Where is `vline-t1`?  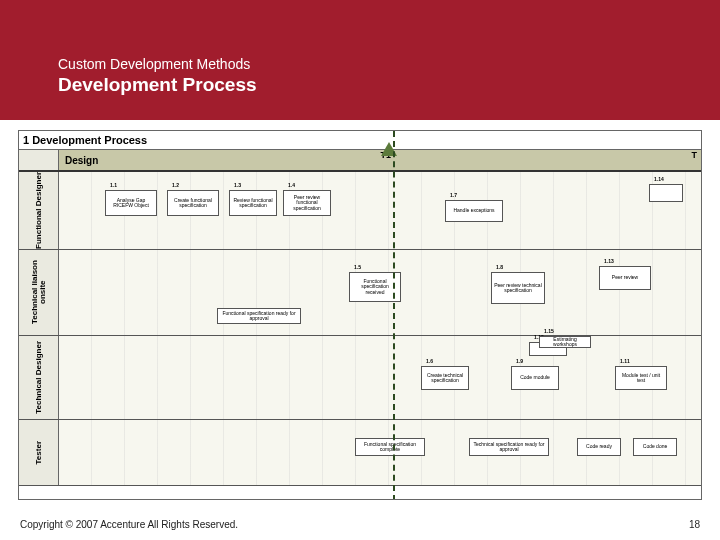 vline-t1 is located at coordinates (394, 316).